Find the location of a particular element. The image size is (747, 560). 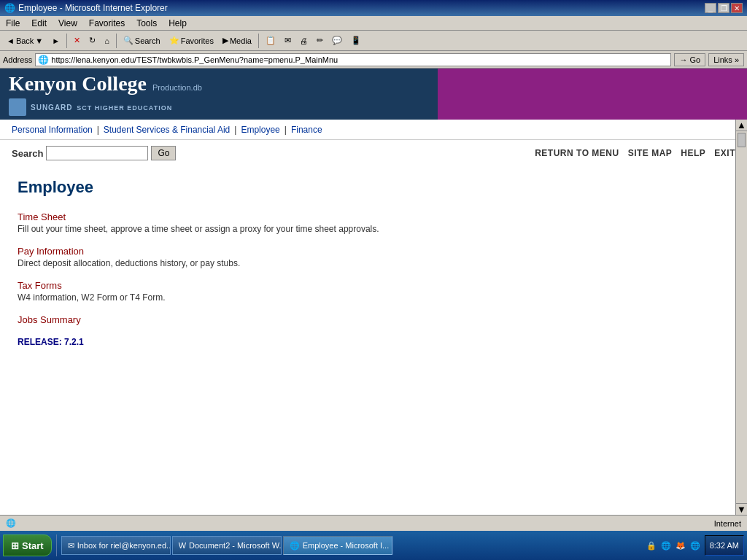

favorites-toolbar-button: ⭐ Favorites is located at coordinates (191, 41).